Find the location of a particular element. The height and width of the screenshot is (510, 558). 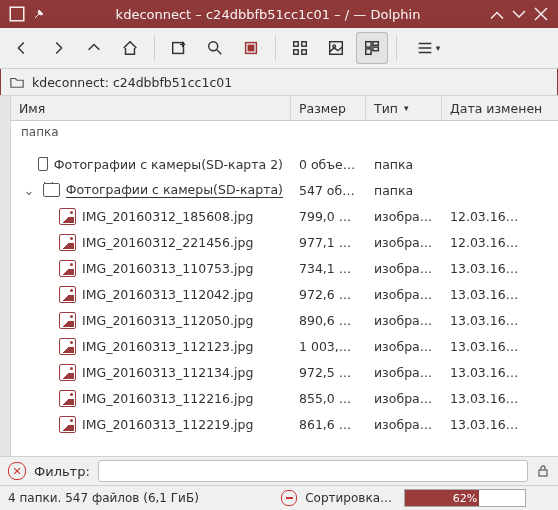

file-name: IMG_20160313_112134.jpg is located at coordinates (168, 372).